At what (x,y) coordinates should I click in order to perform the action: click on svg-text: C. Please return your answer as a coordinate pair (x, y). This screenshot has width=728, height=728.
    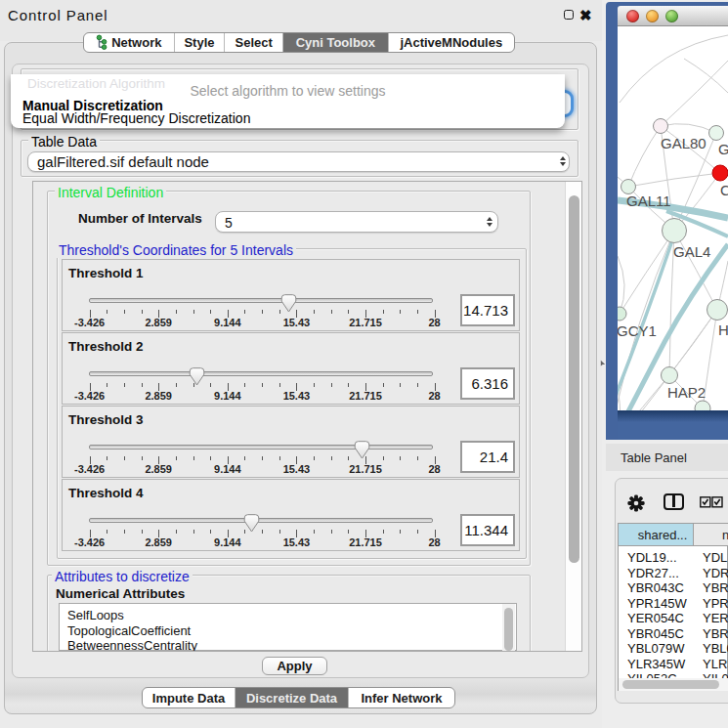
    Looking at the image, I should click on (724, 190).